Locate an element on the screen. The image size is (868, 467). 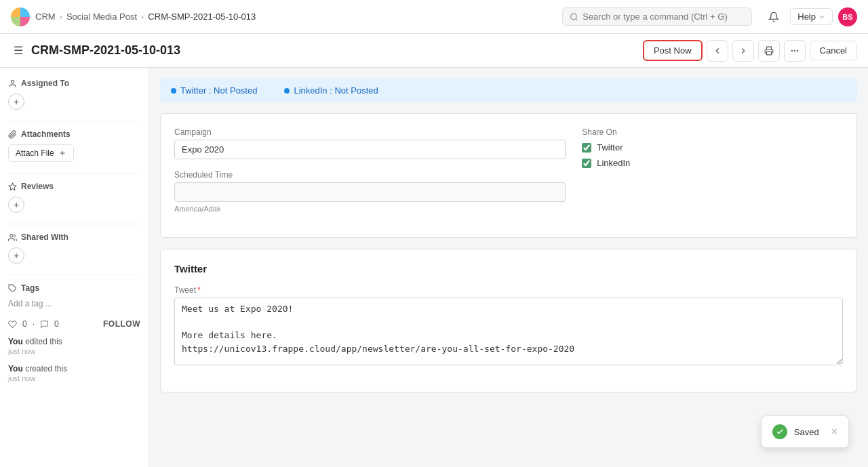
activity2-time: just now is located at coordinates (22, 378).